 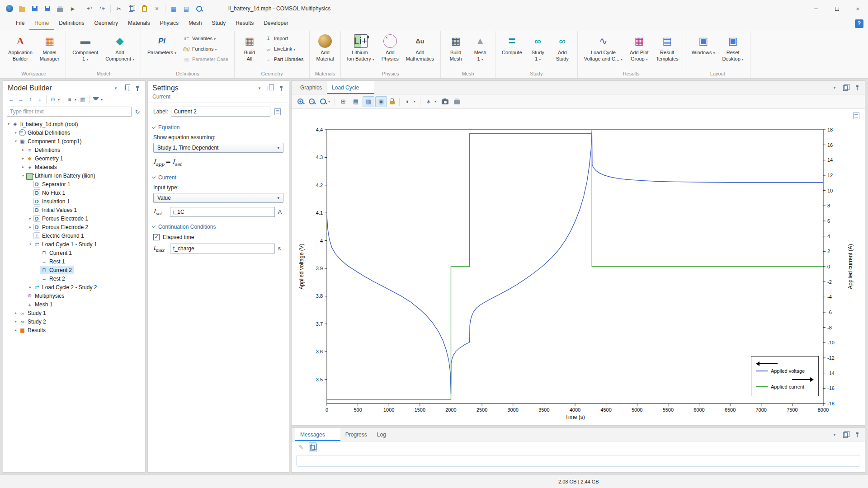 What do you see at coordinates (351, 88) in the screenshot?
I see `tab-load-cycle: Load Cycle` at bounding box center [351, 88].